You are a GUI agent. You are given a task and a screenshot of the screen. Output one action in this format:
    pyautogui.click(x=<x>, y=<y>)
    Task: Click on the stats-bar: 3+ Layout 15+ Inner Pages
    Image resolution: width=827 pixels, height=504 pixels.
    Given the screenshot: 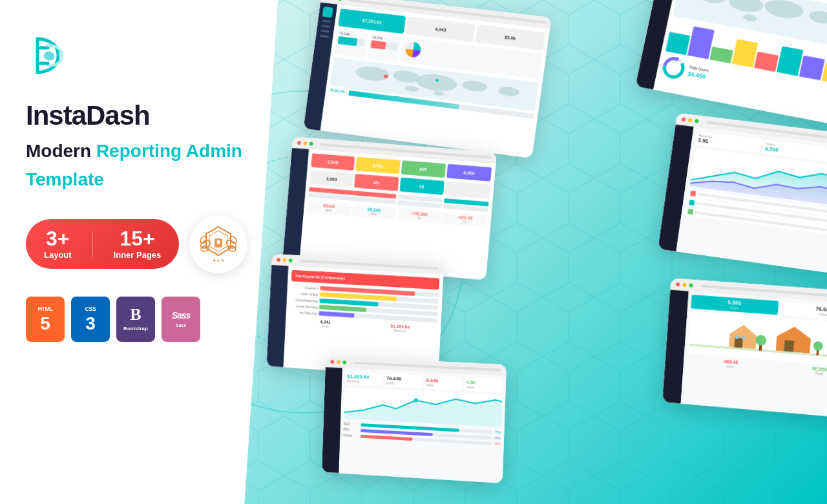 What is the action you would take?
    pyautogui.click(x=139, y=244)
    